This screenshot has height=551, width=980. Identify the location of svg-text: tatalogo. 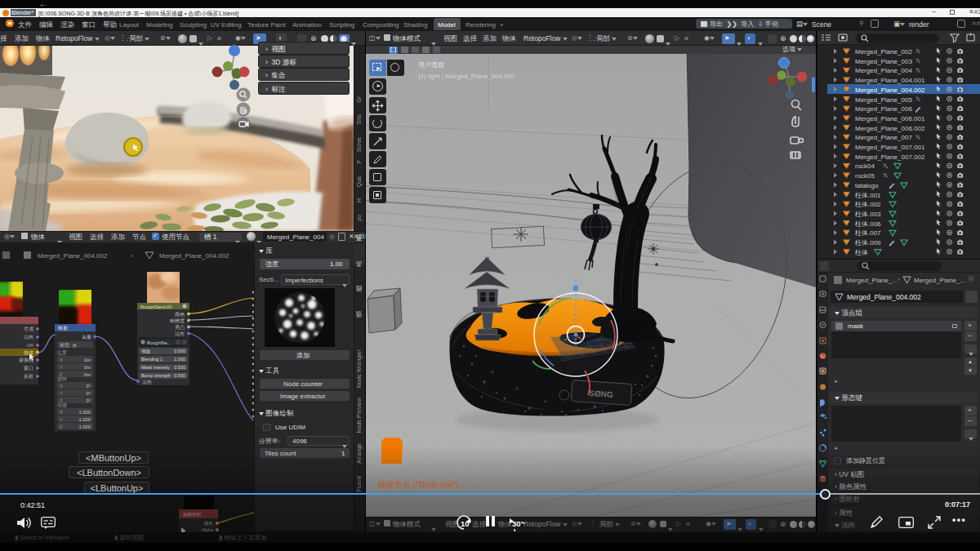
(867, 186).